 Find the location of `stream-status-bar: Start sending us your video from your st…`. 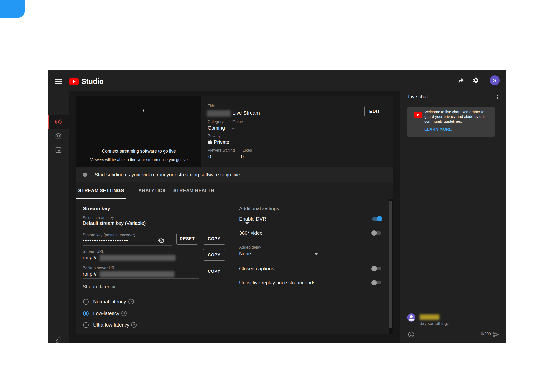

stream-status-bar: Start sending us your video from your st… is located at coordinates (235, 175).